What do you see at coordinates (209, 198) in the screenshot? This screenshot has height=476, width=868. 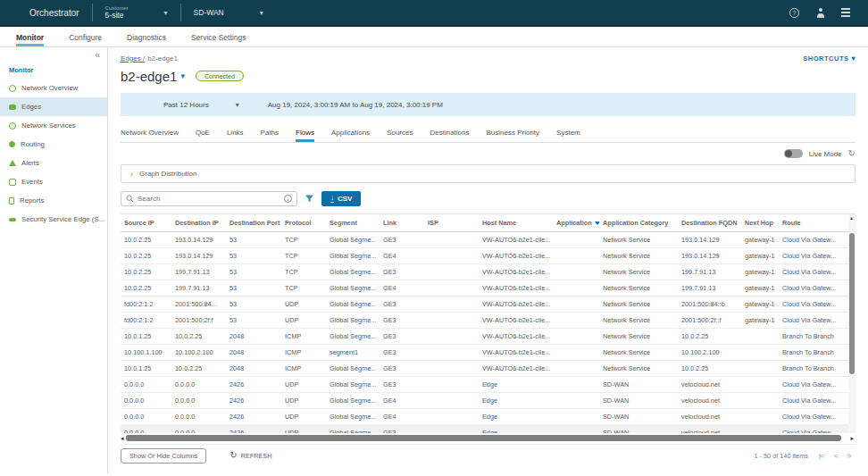 I see `search-input` at bounding box center [209, 198].